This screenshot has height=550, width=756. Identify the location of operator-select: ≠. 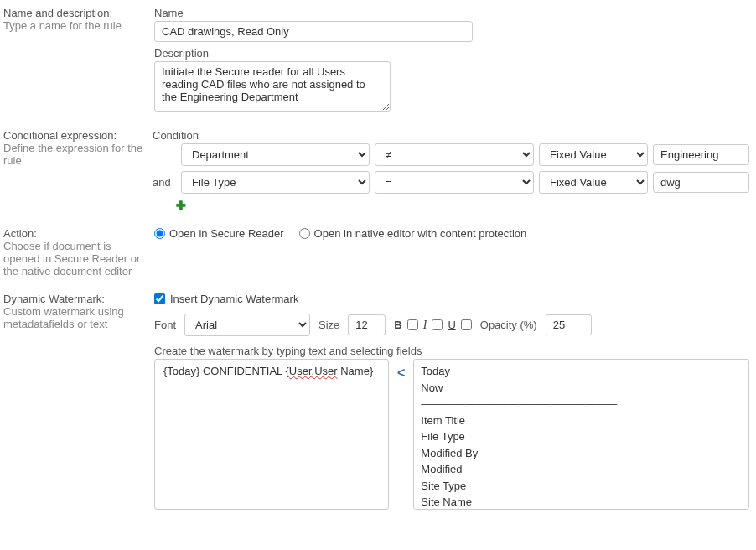
(454, 154).